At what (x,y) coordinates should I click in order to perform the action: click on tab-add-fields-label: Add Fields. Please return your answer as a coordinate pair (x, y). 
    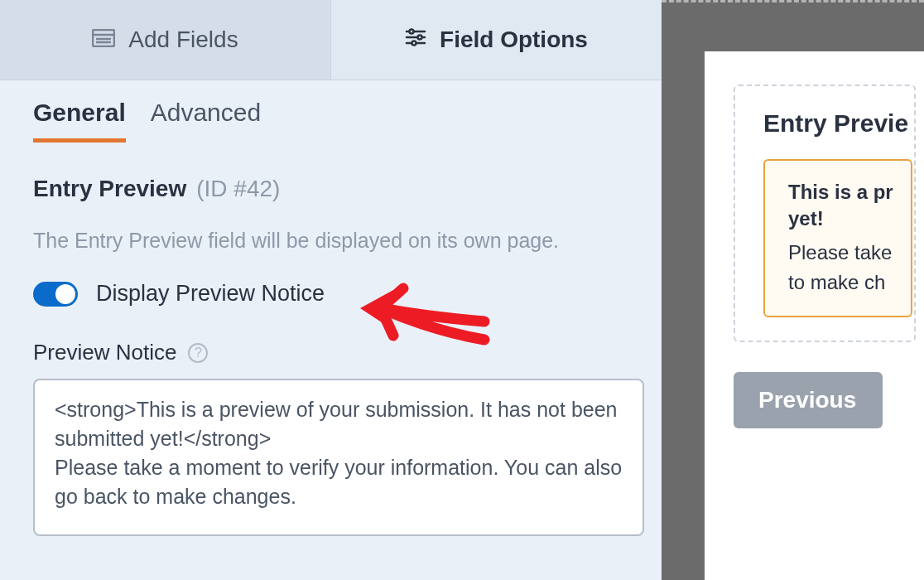
    Looking at the image, I should click on (183, 40).